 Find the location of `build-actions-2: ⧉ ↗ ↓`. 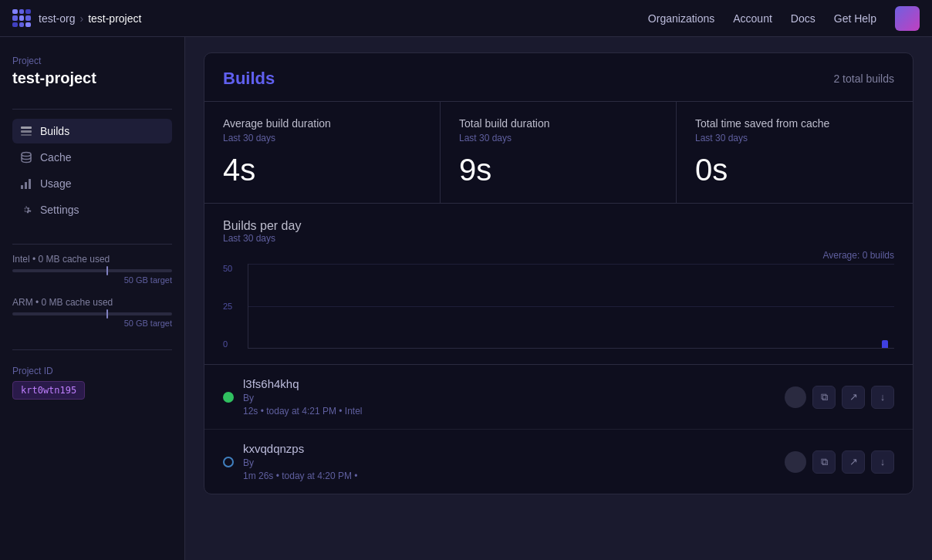

build-actions-2: ⧉ ↗ ↓ is located at coordinates (839, 462).